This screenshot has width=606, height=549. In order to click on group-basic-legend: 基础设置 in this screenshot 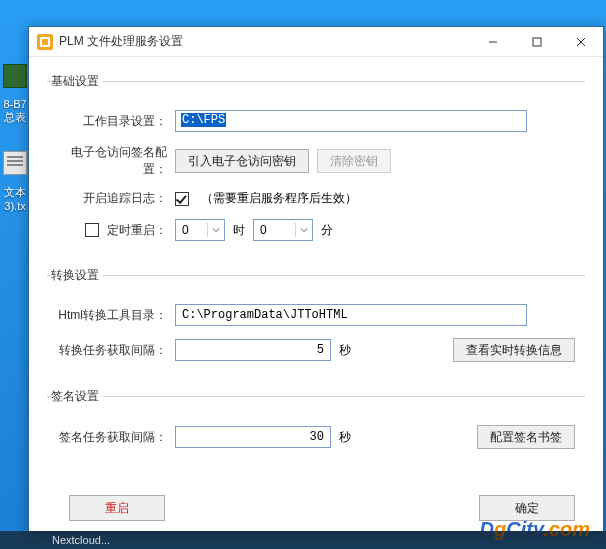, I will do `click(77, 82)`.